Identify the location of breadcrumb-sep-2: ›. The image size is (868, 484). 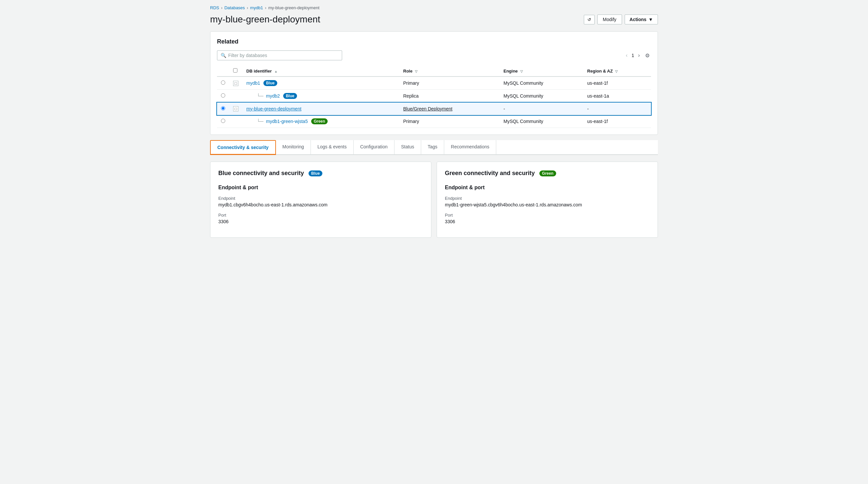
(248, 8).